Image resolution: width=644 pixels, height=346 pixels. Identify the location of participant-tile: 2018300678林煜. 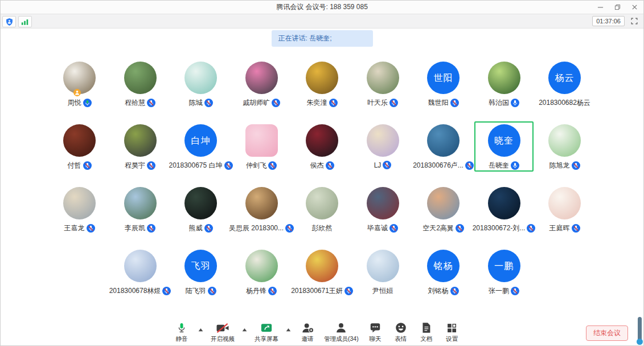
(140, 276).